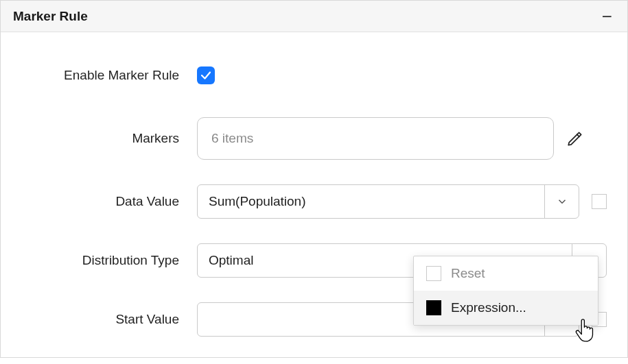 The height and width of the screenshot is (364, 628). What do you see at coordinates (562, 202) in the screenshot?
I see `chevron-down-icon` at bounding box center [562, 202].